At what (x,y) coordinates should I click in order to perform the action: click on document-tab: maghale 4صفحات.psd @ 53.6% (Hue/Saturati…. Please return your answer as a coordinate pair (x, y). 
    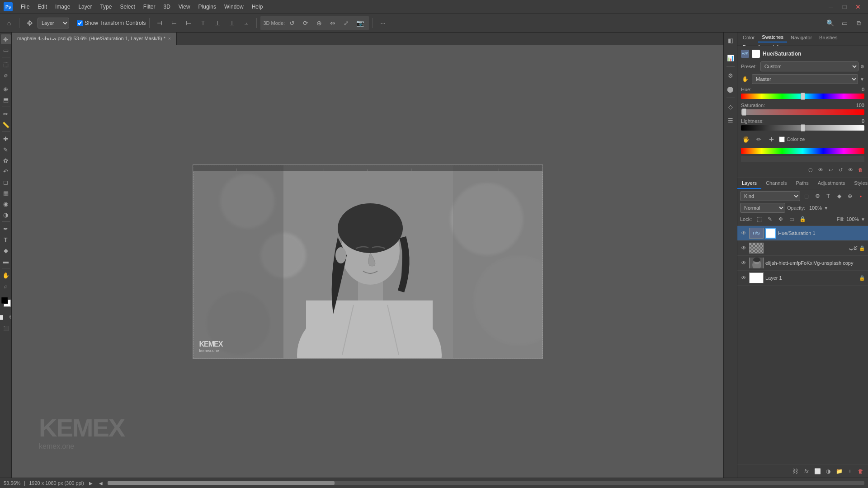
    Looking at the image, I should click on (94, 39).